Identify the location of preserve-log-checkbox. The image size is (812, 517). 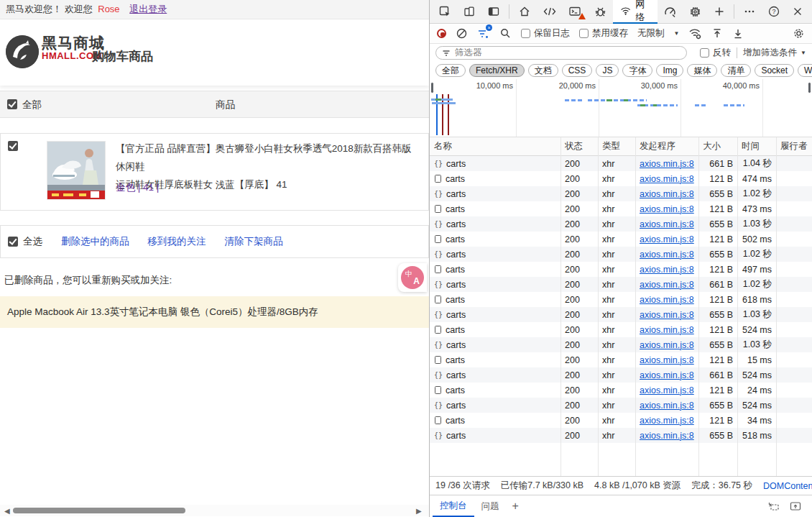
(526, 33).